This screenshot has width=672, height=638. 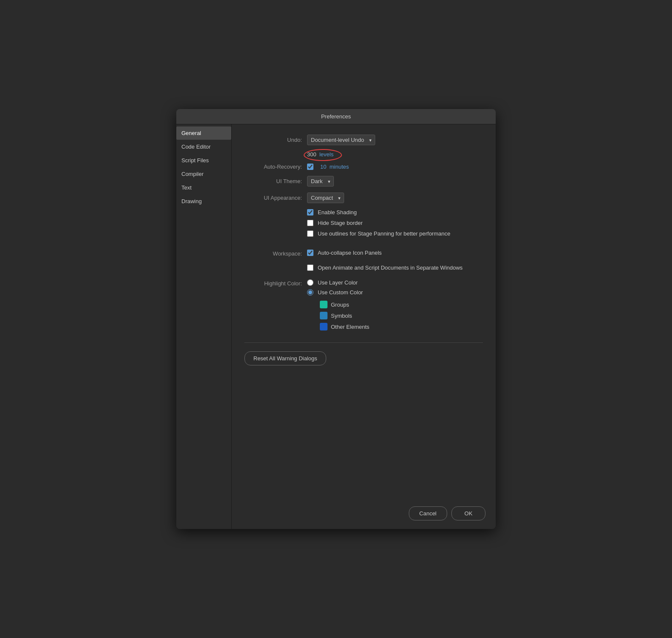 I want to click on undo-label: Undo:, so click(x=273, y=140).